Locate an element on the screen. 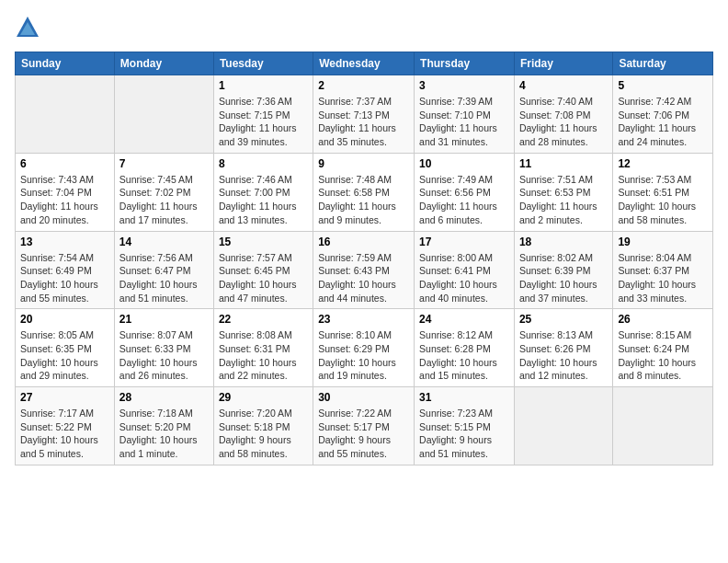  calendar-cell: 26Sunrise: 8:15 AM Sunset: 6:24 PM Dayli… is located at coordinates (664, 348).